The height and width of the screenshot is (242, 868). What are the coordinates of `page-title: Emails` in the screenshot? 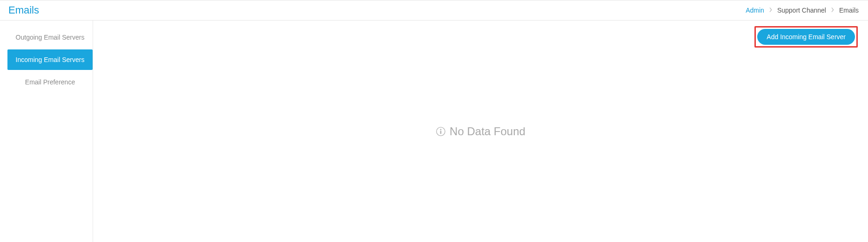 It's located at (24, 10).